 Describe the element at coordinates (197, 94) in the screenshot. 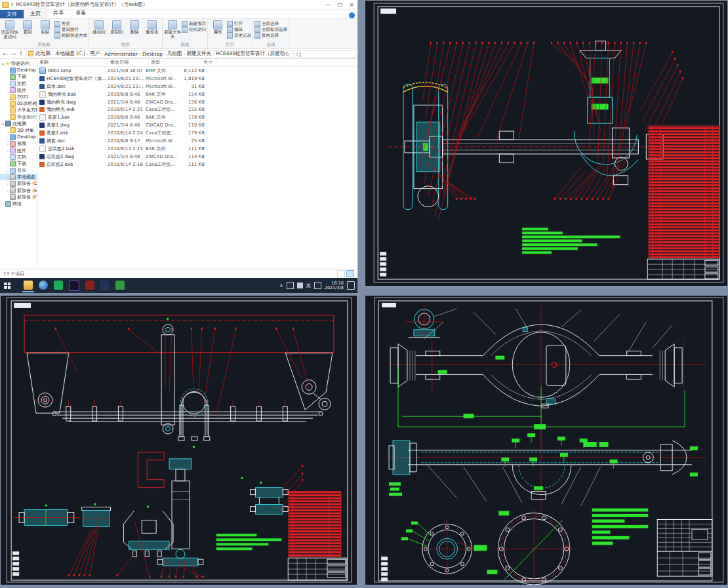

I see `file-row: 我的桥壳.bak2010/8/8 9:46BAK 文件154 KB` at that location.